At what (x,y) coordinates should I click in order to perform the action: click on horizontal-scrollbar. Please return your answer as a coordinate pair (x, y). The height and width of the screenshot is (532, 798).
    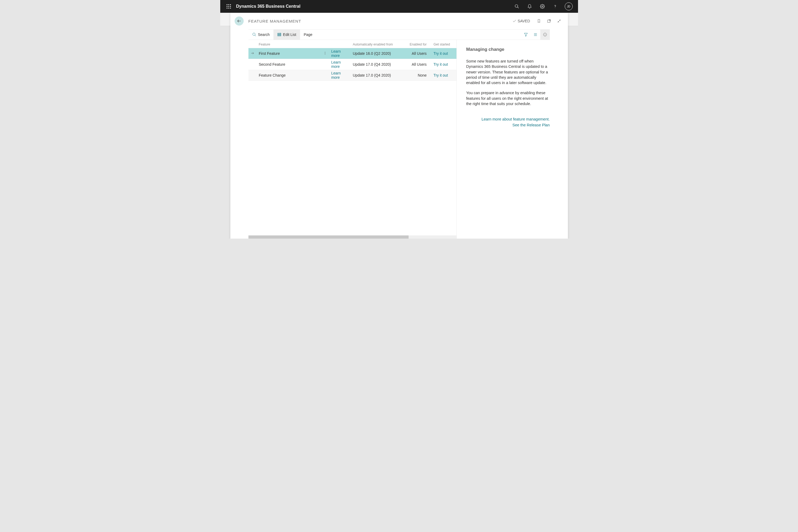
    Looking at the image, I should click on (352, 237).